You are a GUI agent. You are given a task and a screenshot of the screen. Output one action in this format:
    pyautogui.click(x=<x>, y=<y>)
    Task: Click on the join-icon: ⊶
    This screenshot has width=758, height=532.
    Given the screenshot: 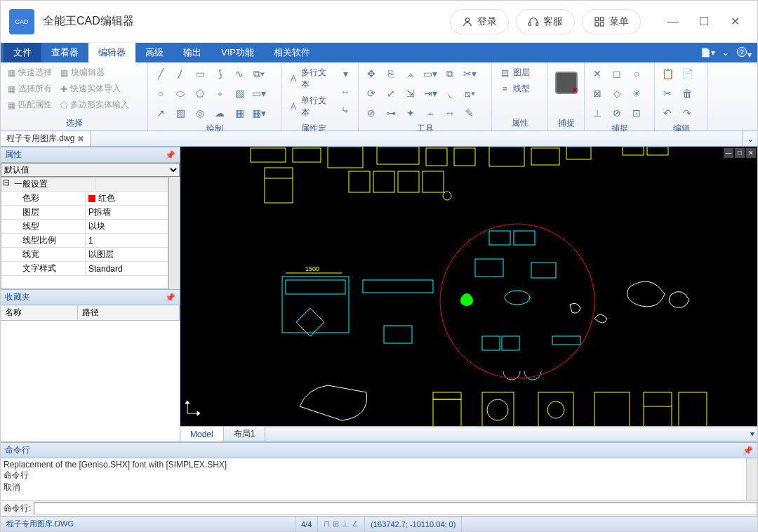 What is the action you would take?
    pyautogui.click(x=391, y=113)
    